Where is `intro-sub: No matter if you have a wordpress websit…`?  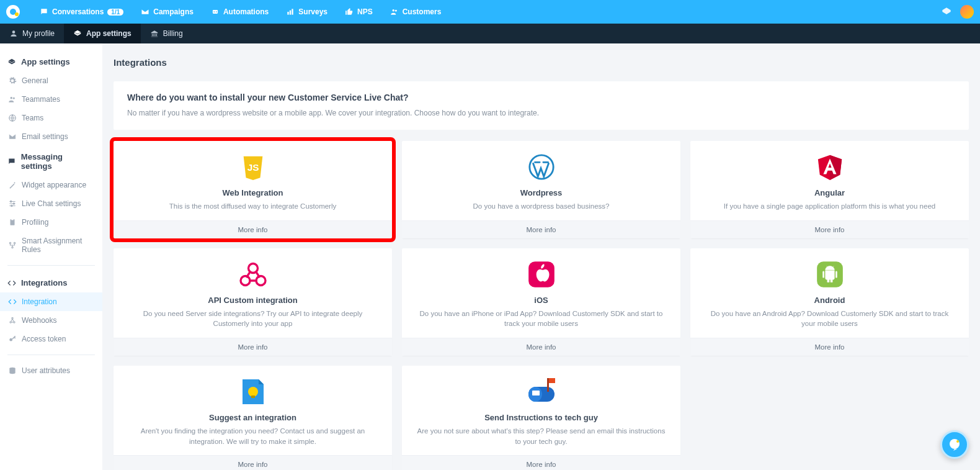
intro-sub: No matter if you have a wordpress websit… is located at coordinates (541, 113).